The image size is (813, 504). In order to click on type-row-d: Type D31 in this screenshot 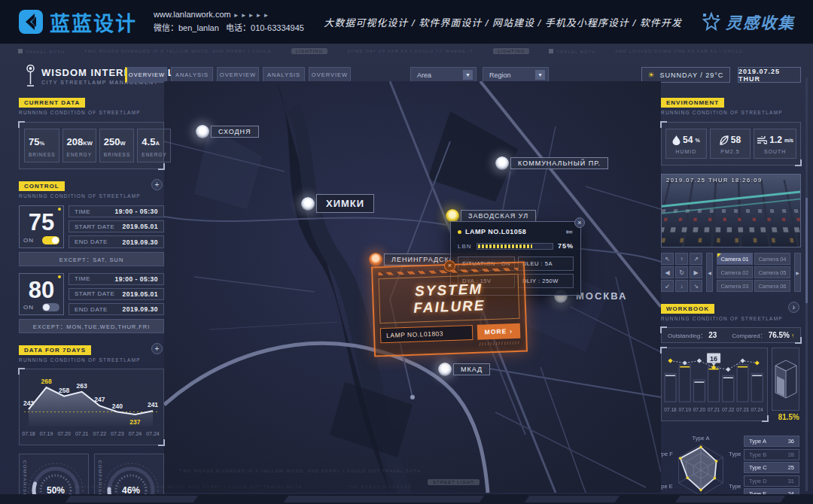, I will do `click(772, 481)`.